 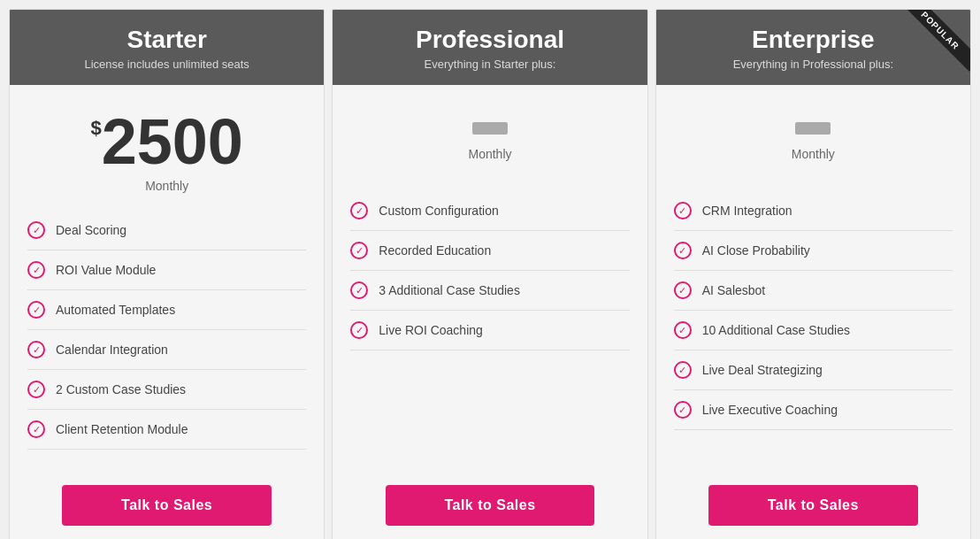 What do you see at coordinates (490, 138) in the screenshot?
I see `plan-price-professional: Monthly` at bounding box center [490, 138].